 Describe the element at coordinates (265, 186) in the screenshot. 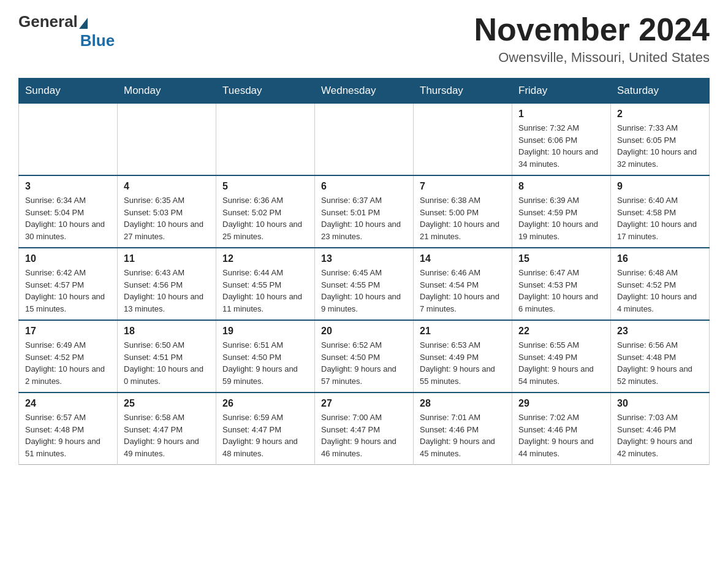

I see `day-number: 5` at that location.